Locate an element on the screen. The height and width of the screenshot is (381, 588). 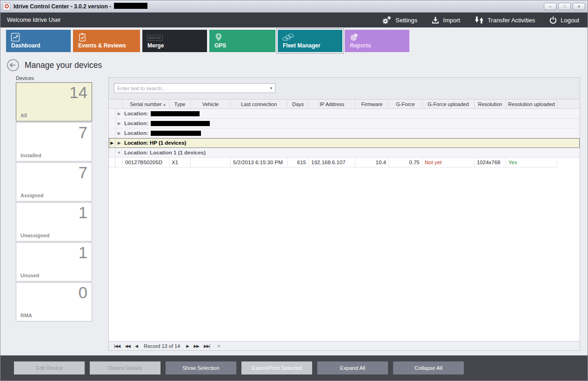
cell-firmware: 10.4 is located at coordinates (372, 163).